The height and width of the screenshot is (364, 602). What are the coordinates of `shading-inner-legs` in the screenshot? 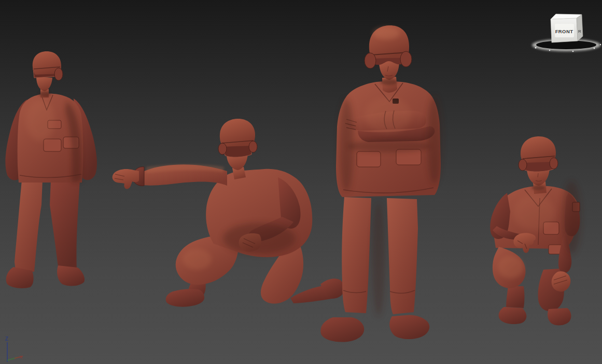 It's located at (379, 259).